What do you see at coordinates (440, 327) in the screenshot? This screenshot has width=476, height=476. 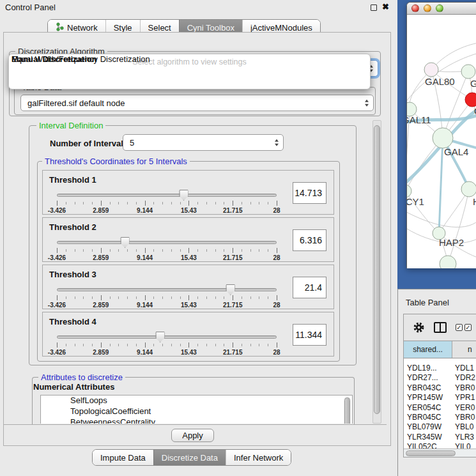 I see `columns-icon` at bounding box center [440, 327].